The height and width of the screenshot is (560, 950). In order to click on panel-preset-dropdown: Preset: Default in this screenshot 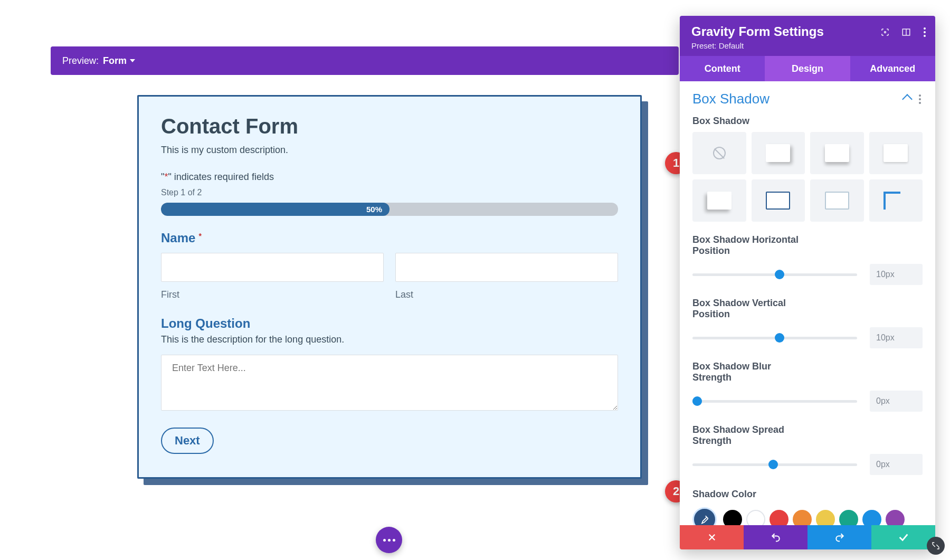, I will do `click(719, 45)`.